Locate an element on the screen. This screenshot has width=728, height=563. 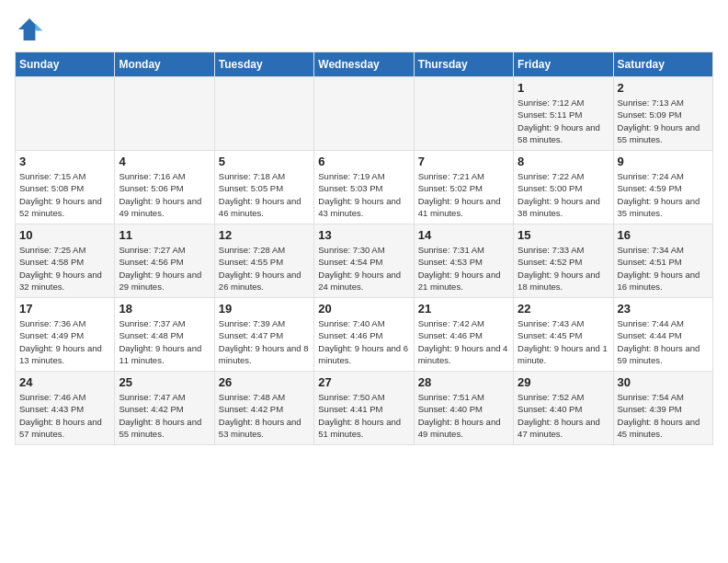
calendar-cell: 25Sunrise: 7:47 AM Sunset: 4:42 PM Dayli… is located at coordinates (165, 408).